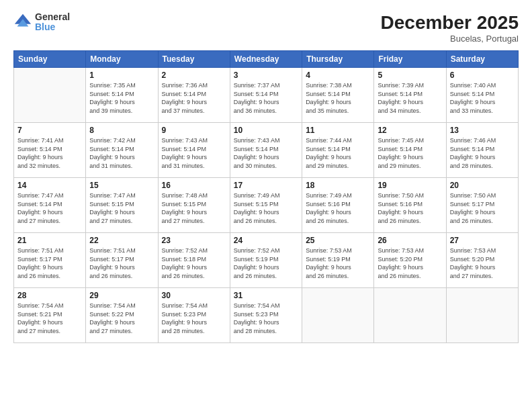  What do you see at coordinates (266, 150) in the screenshot?
I see `calendar-week-2: 7Sunrise: 7:41 AM Sunset: 5:14 PM Daylig…` at bounding box center [266, 150].